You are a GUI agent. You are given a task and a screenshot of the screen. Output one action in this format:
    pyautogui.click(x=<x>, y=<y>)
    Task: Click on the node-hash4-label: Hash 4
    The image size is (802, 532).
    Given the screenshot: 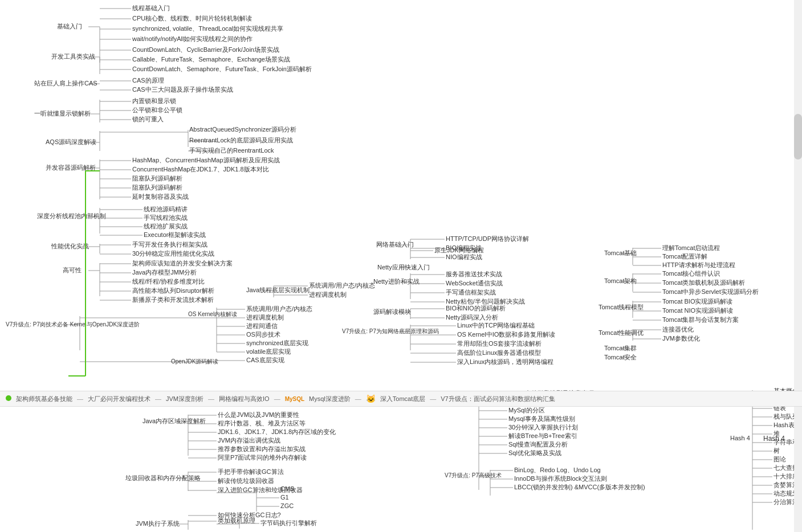 What is the action you would take?
    pyautogui.click(x=740, y=438)
    